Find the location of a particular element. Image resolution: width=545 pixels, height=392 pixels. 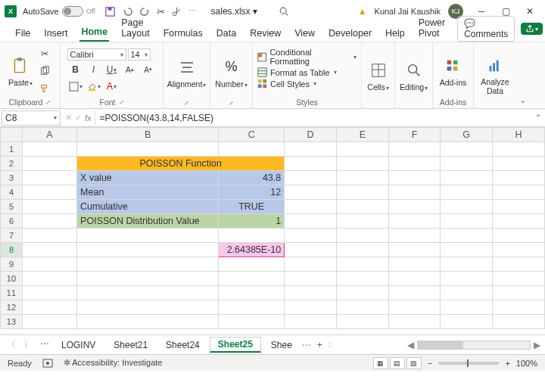

copy-button is located at coordinates (45, 71).